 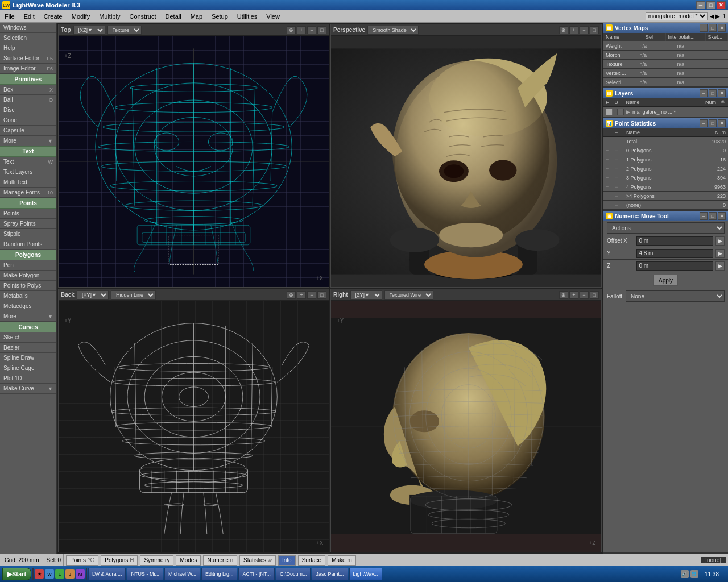 I want to click on taskbar-app-1: LW & Aura ..., so click(x=107, y=574).